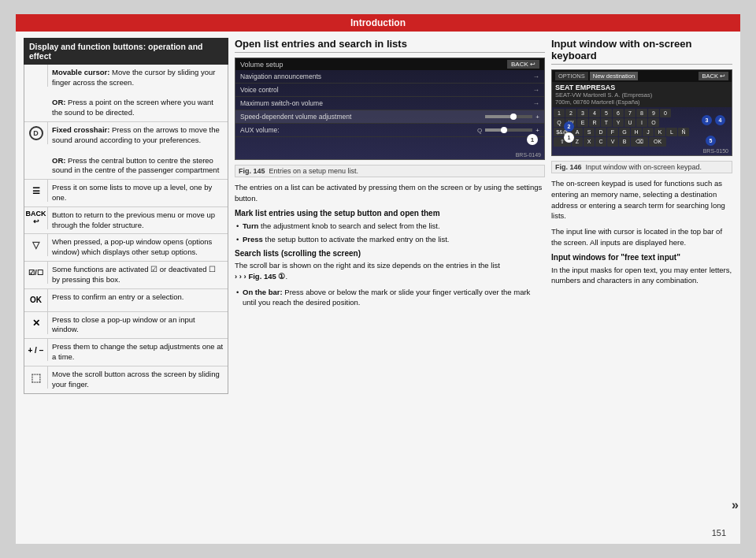  Describe the element at coordinates (642, 276) in the screenshot. I see `keypad-para3: In the input masks for open text, you ma…` at that location.